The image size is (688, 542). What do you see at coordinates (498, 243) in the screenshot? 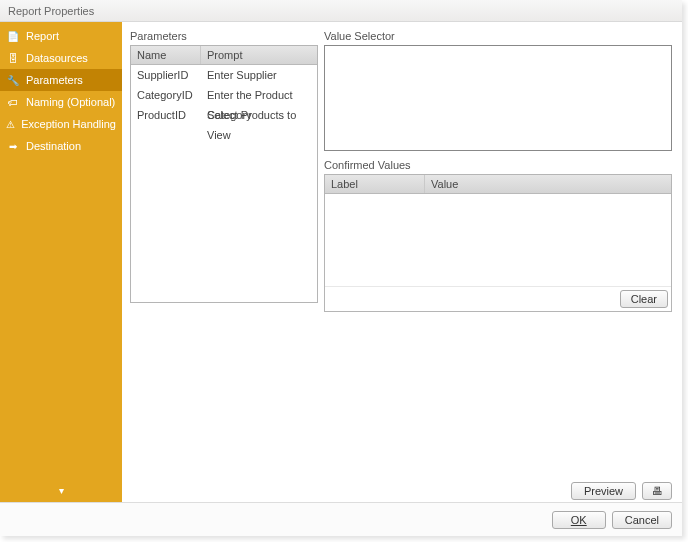
I see `confirmed-values-table: Label Value Clear` at bounding box center [498, 243].